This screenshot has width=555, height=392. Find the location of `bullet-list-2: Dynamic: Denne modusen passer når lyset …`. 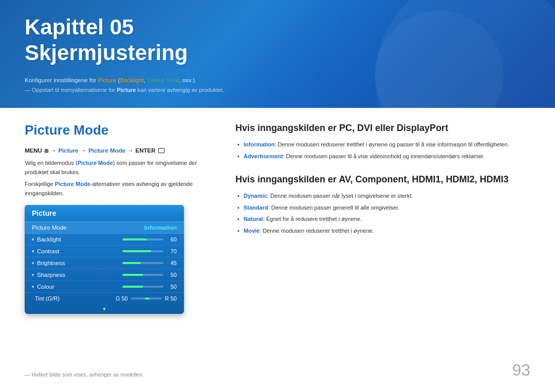

bullet-list-2: Dynamic: Denne modusen passer når lyset … is located at coordinates (383, 214).